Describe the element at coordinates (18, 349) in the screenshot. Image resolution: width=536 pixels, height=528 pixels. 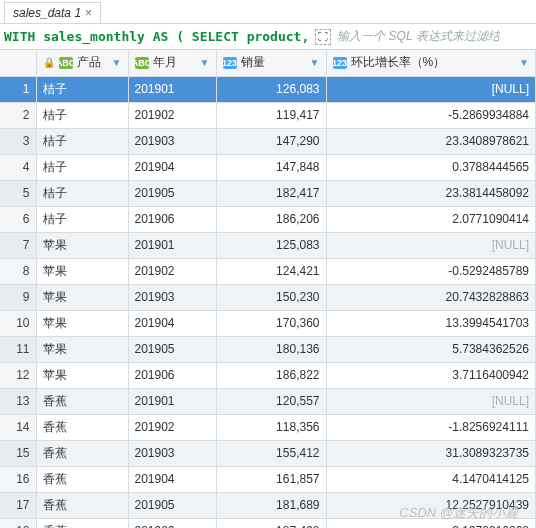
I see `row-number: 11` at that location.